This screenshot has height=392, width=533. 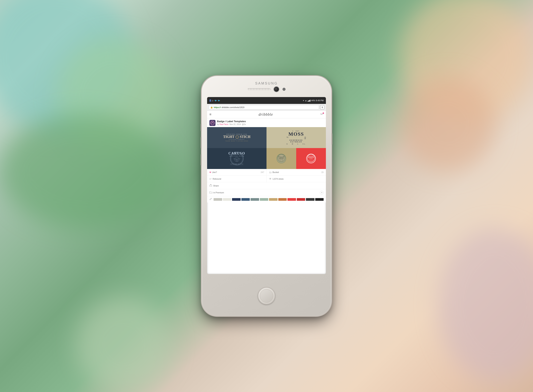 What do you see at coordinates (281, 159) in the screenshot?
I see `svg-text: KNIGHT` at bounding box center [281, 159].